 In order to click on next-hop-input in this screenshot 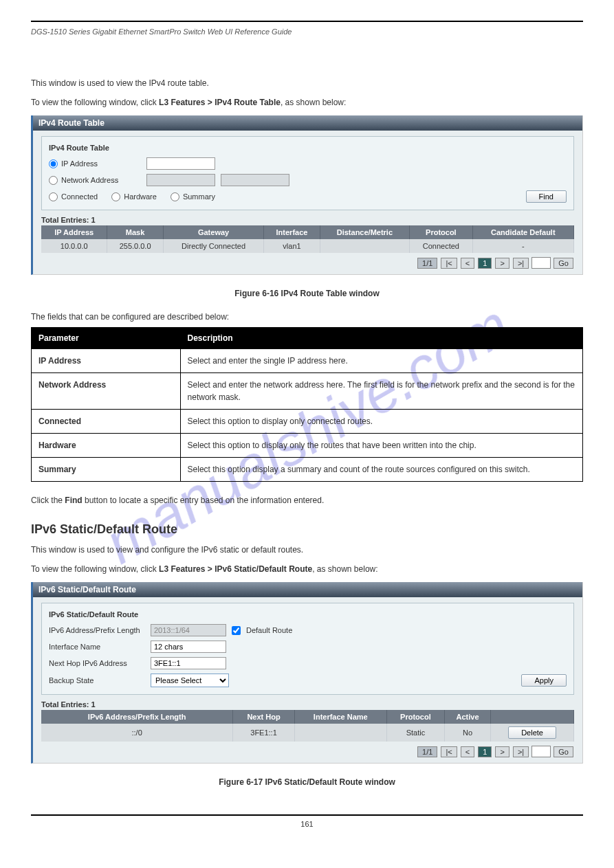, I will do `click(188, 663)`.